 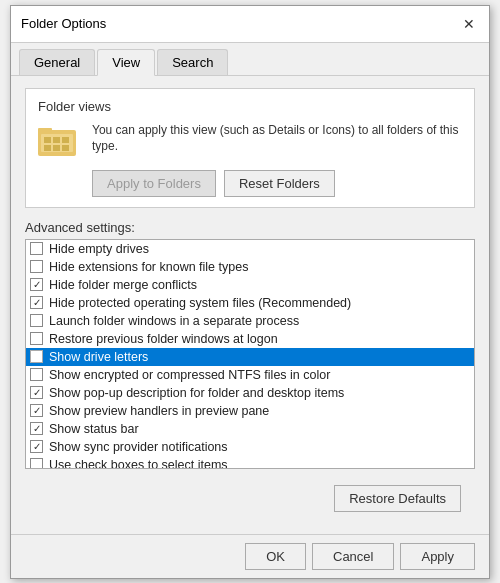 I want to click on checkbox-show-popup, so click(x=36, y=392).